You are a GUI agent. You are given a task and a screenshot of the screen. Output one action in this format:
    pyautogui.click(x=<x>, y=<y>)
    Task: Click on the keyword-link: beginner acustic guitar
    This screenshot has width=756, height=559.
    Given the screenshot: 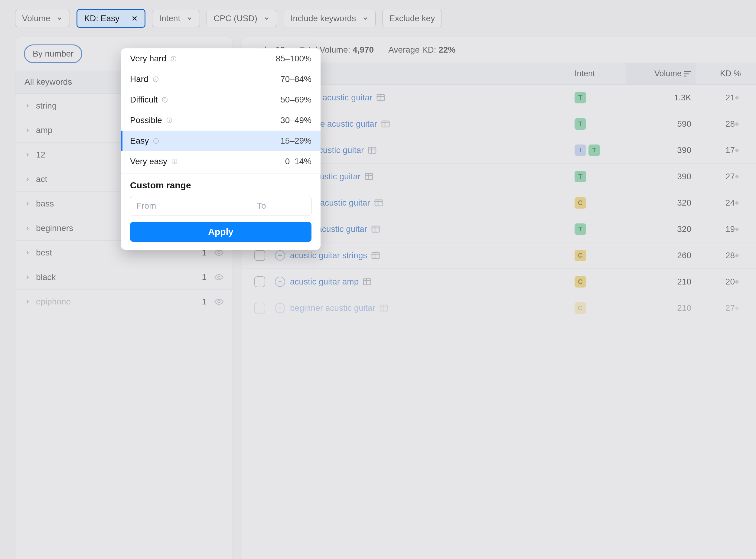 What is the action you would take?
    pyautogui.click(x=333, y=308)
    